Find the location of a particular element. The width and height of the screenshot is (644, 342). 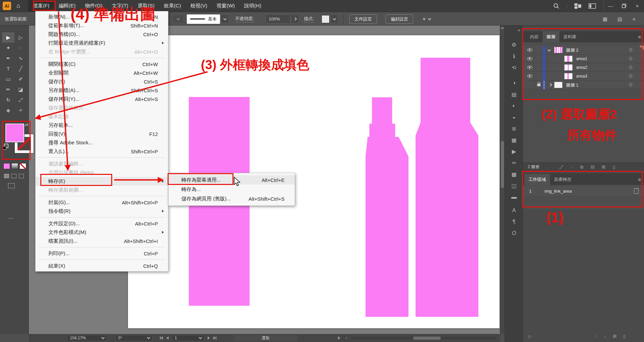

new-layer-icon: ⊞ is located at coordinates (603, 167).